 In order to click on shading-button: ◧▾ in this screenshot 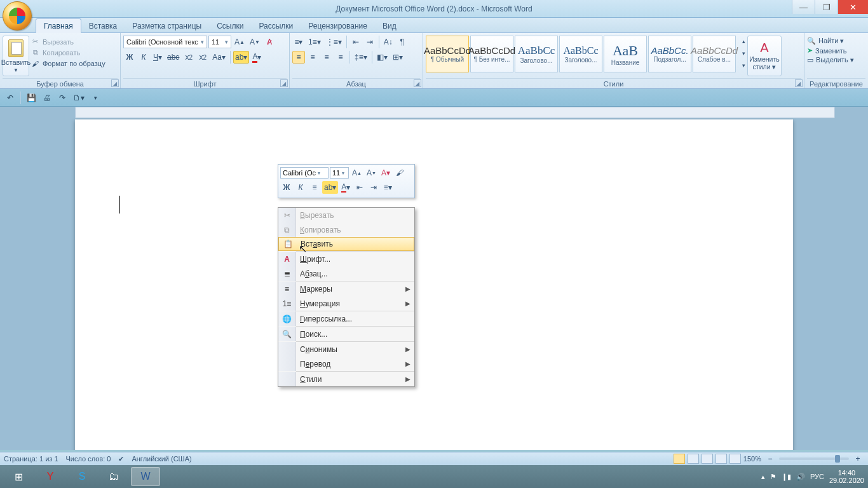, I will do `click(383, 57)`.